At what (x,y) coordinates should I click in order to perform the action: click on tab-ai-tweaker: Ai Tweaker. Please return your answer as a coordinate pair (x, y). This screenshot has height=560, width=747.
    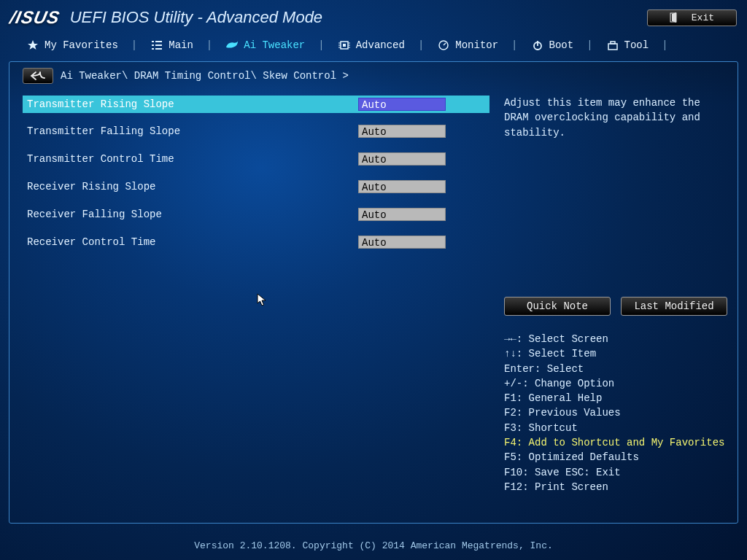
    Looking at the image, I should click on (266, 45).